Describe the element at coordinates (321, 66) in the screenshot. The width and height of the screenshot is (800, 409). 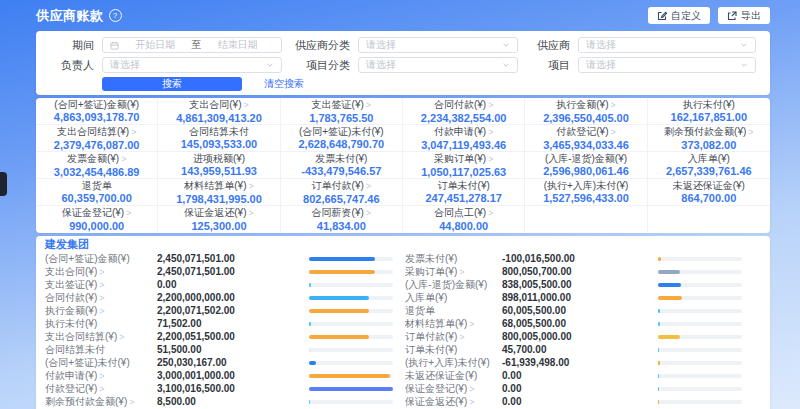
I see `project-category-label: 项目分类` at that location.